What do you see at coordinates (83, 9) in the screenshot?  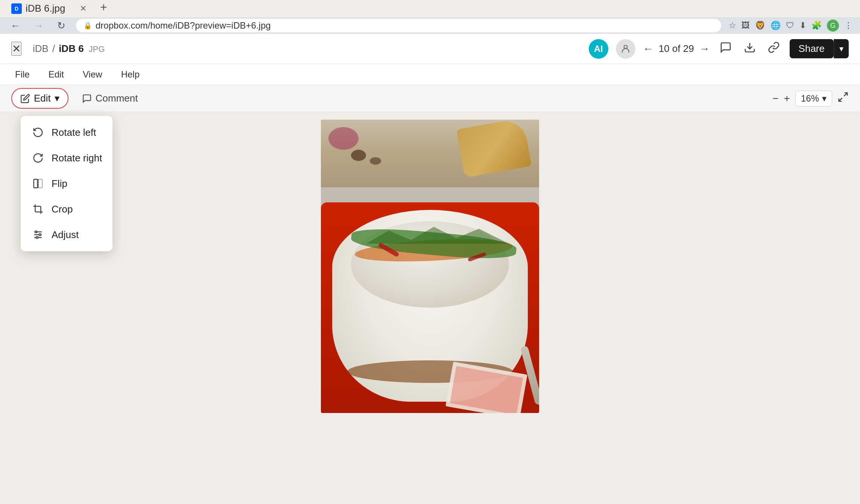 I see `tab-close-icon: ✕` at bounding box center [83, 9].